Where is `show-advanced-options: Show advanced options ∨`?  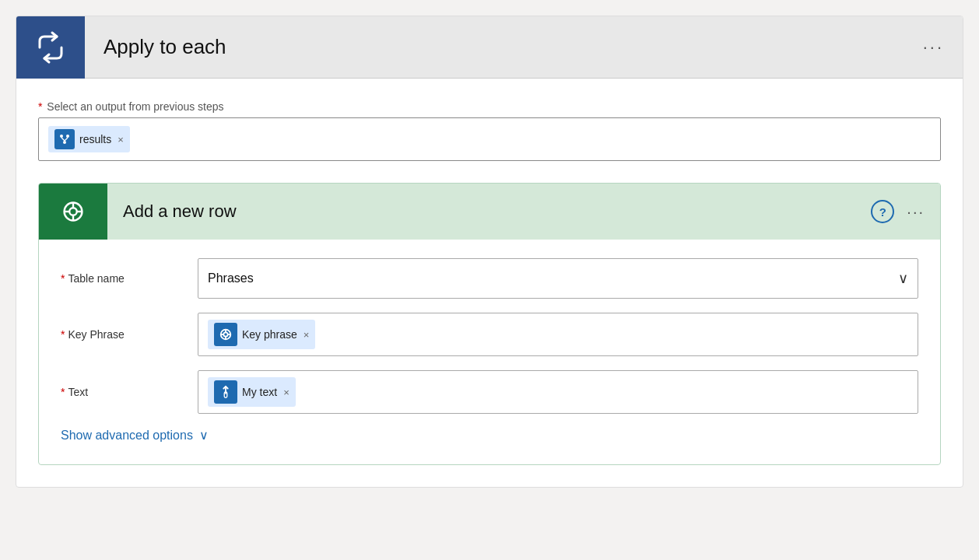
show-advanced-options: Show advanced options ∨ is located at coordinates (490, 436).